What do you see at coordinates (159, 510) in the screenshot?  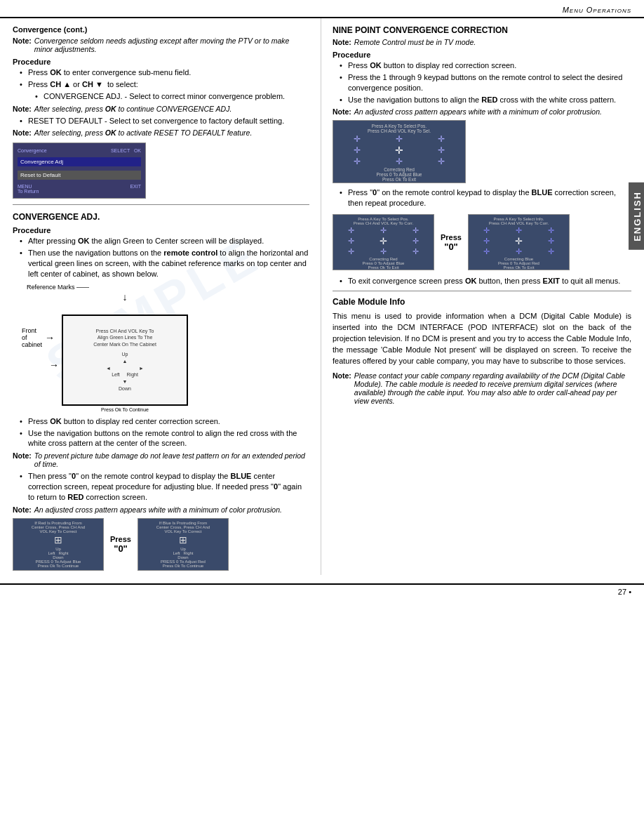 I see `note5-text: An adjusted cross pattern appears white …` at bounding box center [159, 510].